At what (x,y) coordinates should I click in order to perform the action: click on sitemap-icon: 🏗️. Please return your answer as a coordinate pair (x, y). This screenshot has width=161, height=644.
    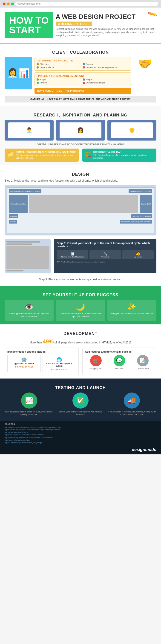
    Looking at the image, I should click on (88, 154).